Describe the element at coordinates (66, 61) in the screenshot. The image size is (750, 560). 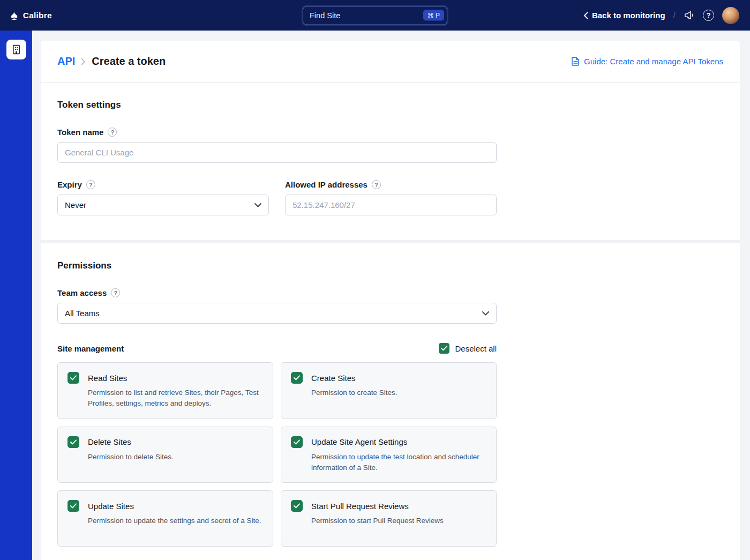
I see `breadcrumb-api-link: API` at that location.